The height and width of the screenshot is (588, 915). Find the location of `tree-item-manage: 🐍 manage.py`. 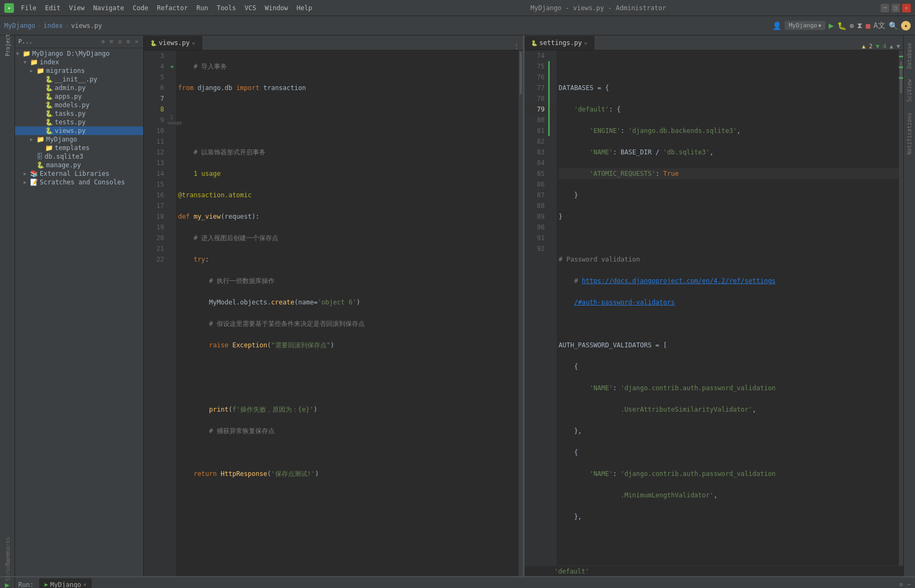

tree-item-manage: 🐍 manage.py is located at coordinates (79, 165).